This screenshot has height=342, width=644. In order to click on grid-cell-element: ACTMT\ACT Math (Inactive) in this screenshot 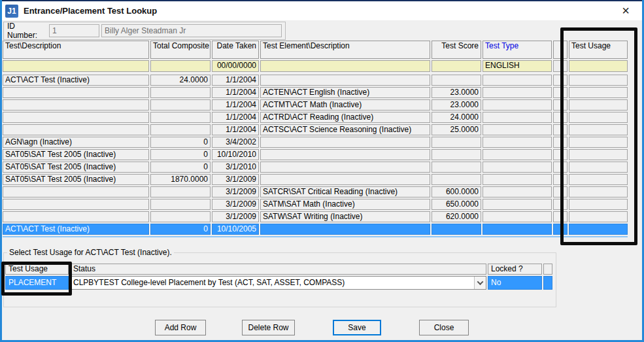, I will do `click(345, 105)`.